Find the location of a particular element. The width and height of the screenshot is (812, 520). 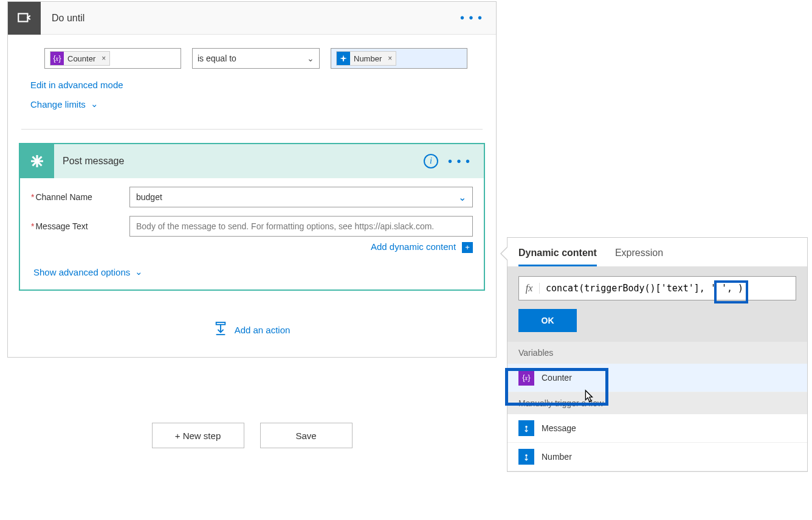

plus-icon: + is located at coordinates (467, 248).